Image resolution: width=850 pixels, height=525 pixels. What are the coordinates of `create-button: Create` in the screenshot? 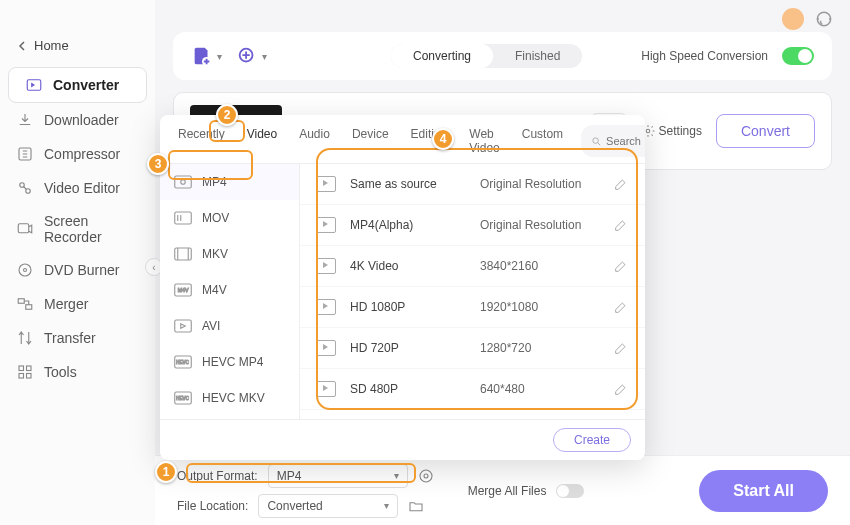 It's located at (592, 440).